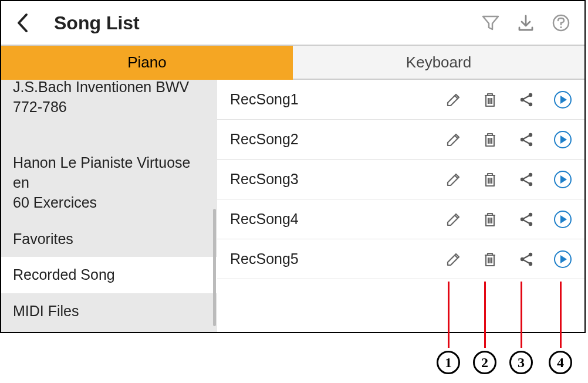  What do you see at coordinates (22, 23) in the screenshot?
I see `chevron-left-icon` at bounding box center [22, 23].